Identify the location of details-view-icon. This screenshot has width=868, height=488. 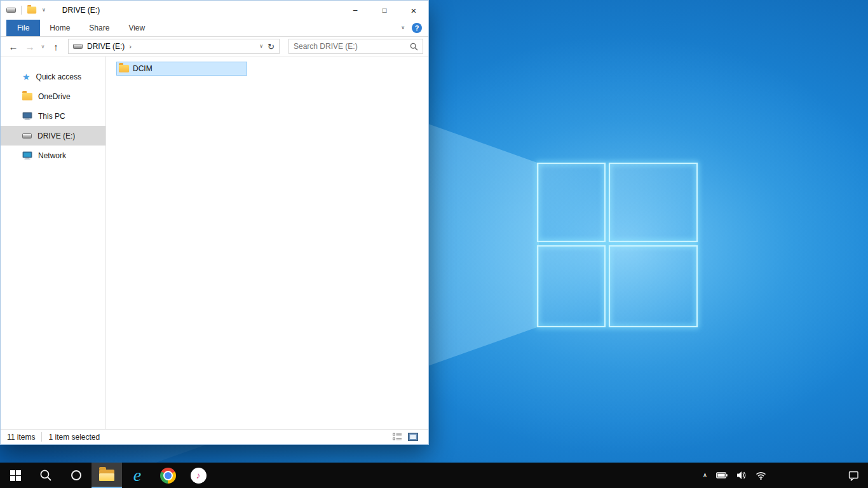
(398, 437).